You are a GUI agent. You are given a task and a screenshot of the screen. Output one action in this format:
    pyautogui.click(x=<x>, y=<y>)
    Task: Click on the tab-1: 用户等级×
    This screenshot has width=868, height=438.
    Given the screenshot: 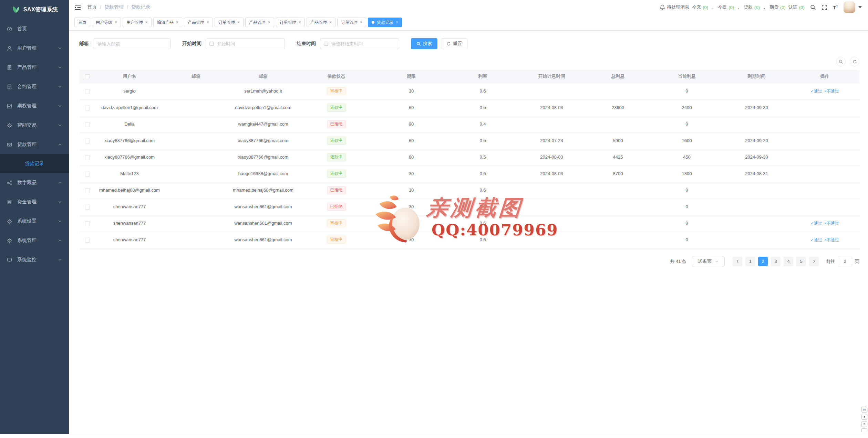 What is the action you would take?
    pyautogui.click(x=106, y=22)
    